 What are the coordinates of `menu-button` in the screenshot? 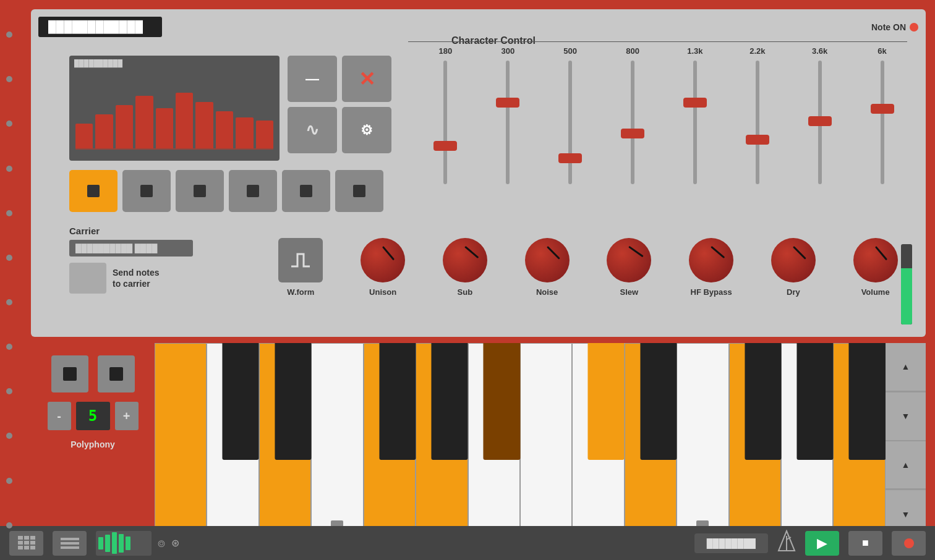 It's located at (69, 543).